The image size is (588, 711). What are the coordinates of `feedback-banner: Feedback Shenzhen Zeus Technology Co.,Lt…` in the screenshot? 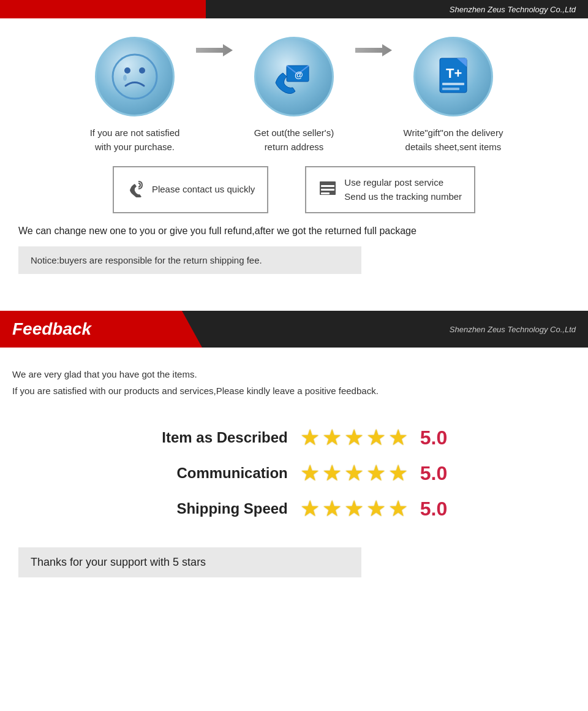 It's located at (294, 329).